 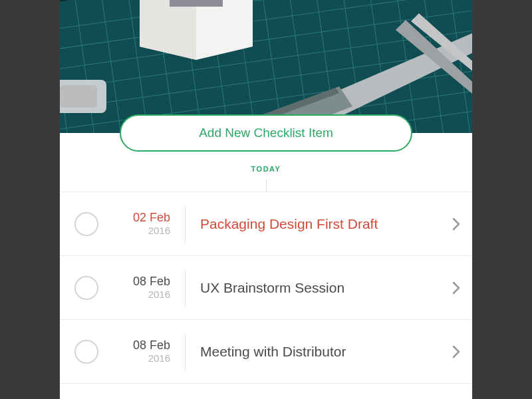 What do you see at coordinates (266, 133) in the screenshot?
I see `add-checklist-label: Add New Checklist Item` at bounding box center [266, 133].